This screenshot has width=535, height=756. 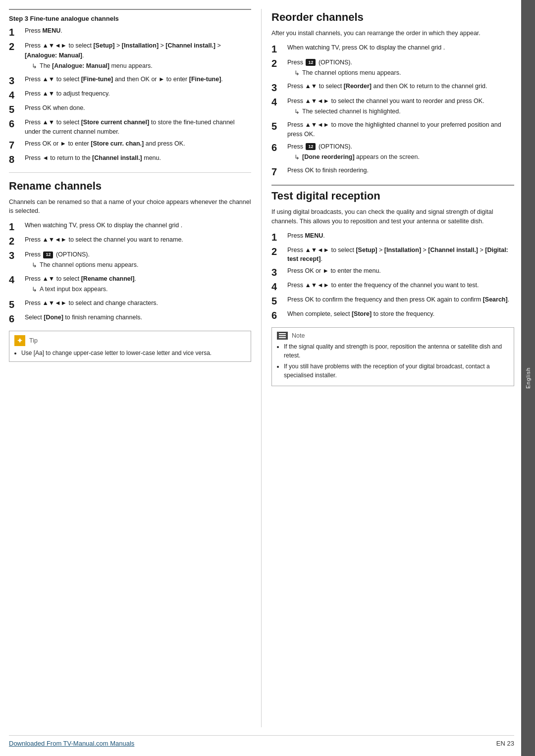 I want to click on list-item: 6 Press ▲▼ to select [Store current chan…, so click(x=130, y=127).